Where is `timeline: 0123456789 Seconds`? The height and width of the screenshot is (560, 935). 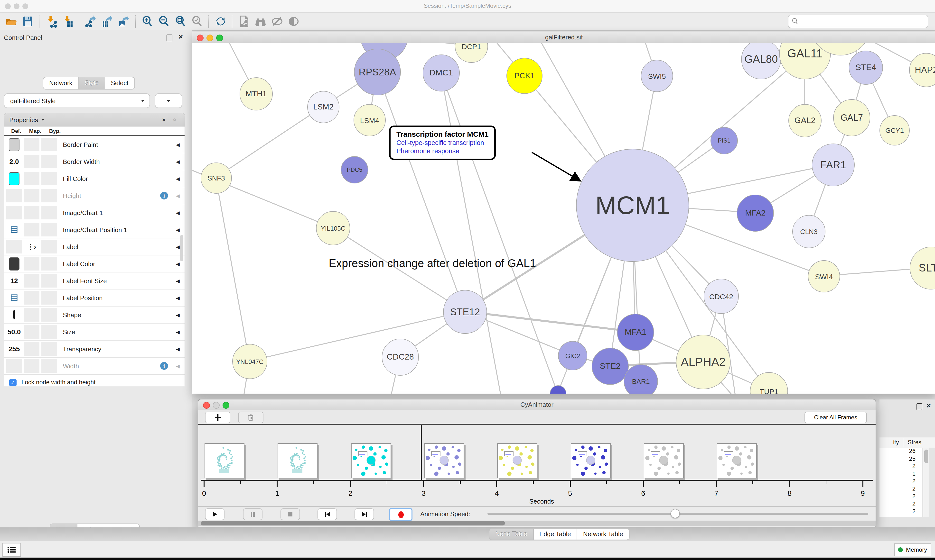 timeline: 0123456789 Seconds is located at coordinates (537, 466).